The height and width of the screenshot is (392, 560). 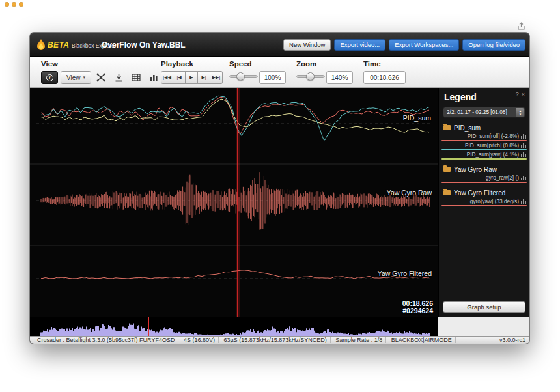 What do you see at coordinates (234, 327) in the screenshot?
I see `seek-waveform` at bounding box center [234, 327].